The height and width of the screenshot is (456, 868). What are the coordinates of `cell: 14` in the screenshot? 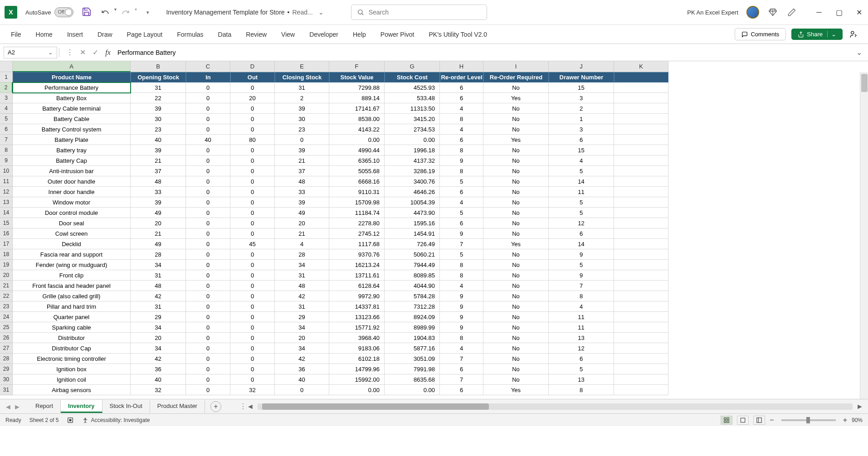 It's located at (581, 244).